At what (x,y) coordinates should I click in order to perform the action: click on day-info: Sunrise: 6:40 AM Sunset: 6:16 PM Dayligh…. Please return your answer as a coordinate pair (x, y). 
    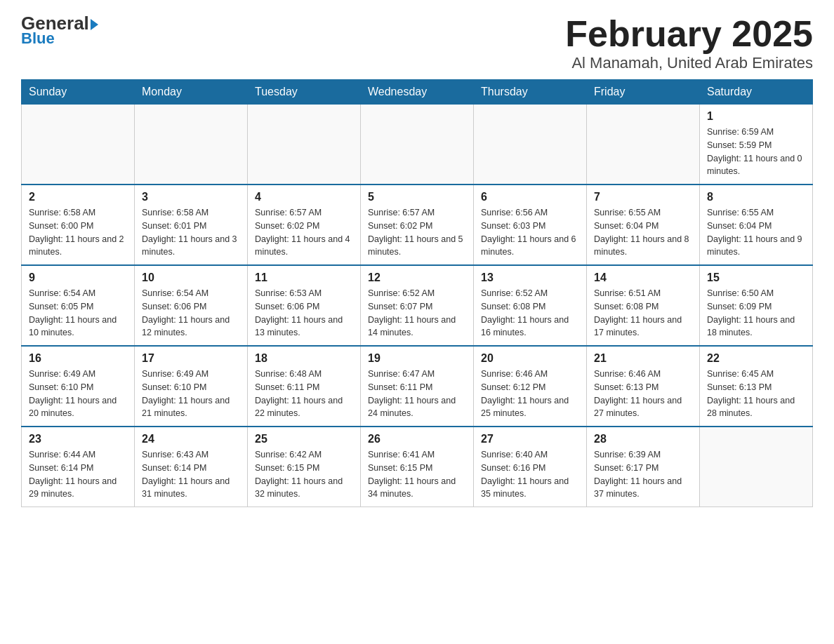
    Looking at the image, I should click on (530, 474).